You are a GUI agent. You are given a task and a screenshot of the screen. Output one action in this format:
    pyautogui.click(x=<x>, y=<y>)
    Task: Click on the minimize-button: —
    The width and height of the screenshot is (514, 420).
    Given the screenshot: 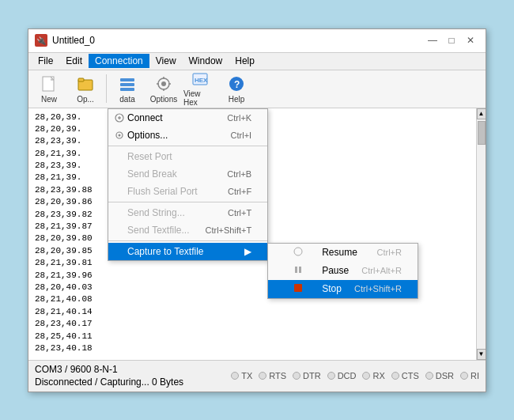 What is the action you would take?
    pyautogui.click(x=433, y=40)
    